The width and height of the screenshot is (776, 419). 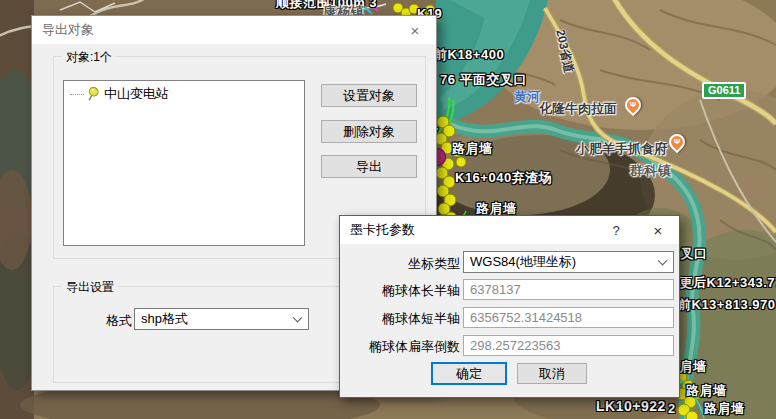 What do you see at coordinates (405, 347) in the screenshot?
I see `inverse-flattening-label: 椭球体扁率倒数` at bounding box center [405, 347].